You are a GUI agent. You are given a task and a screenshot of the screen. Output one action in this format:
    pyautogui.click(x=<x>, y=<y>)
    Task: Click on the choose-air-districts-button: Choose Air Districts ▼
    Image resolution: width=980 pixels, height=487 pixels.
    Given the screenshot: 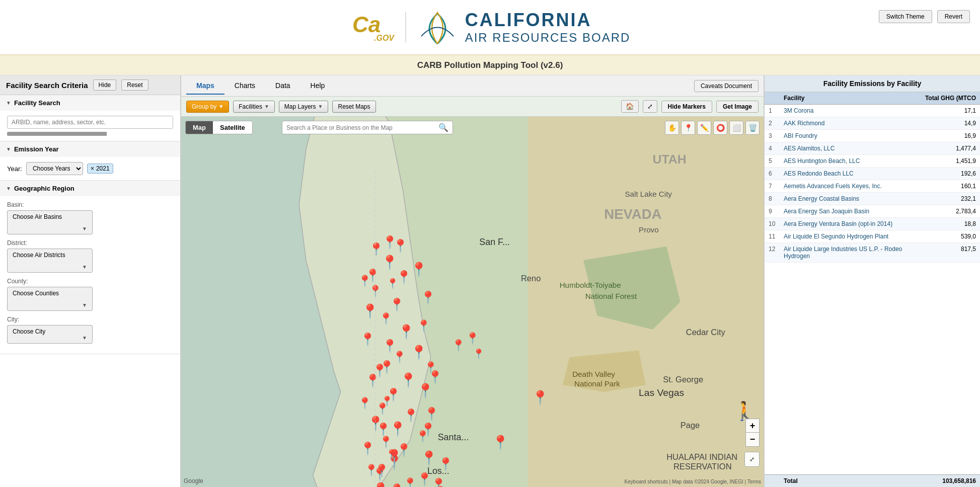 What is the action you would take?
    pyautogui.click(x=50, y=261)
    